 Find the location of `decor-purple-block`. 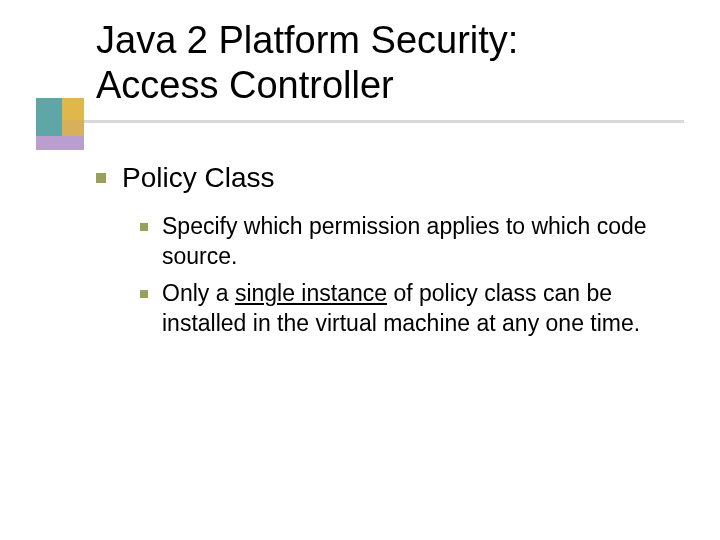

decor-purple-block is located at coordinates (60, 143).